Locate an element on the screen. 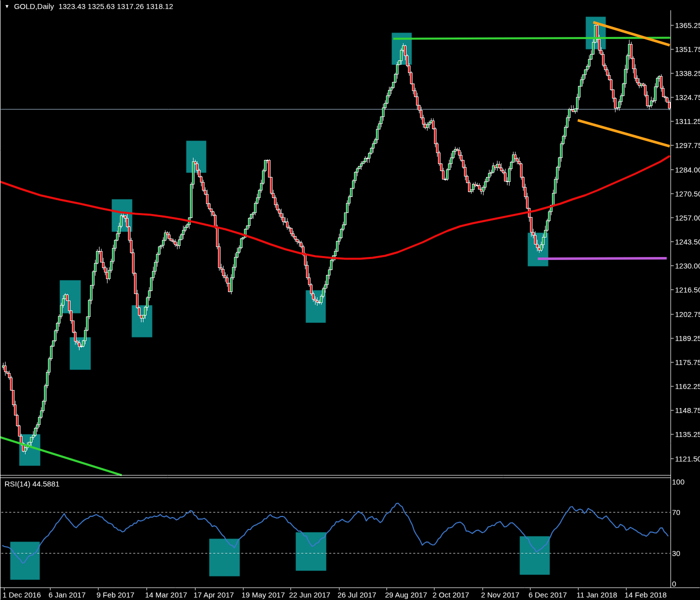  time-axis-label: 2 Oct 2017 is located at coordinates (451, 595).